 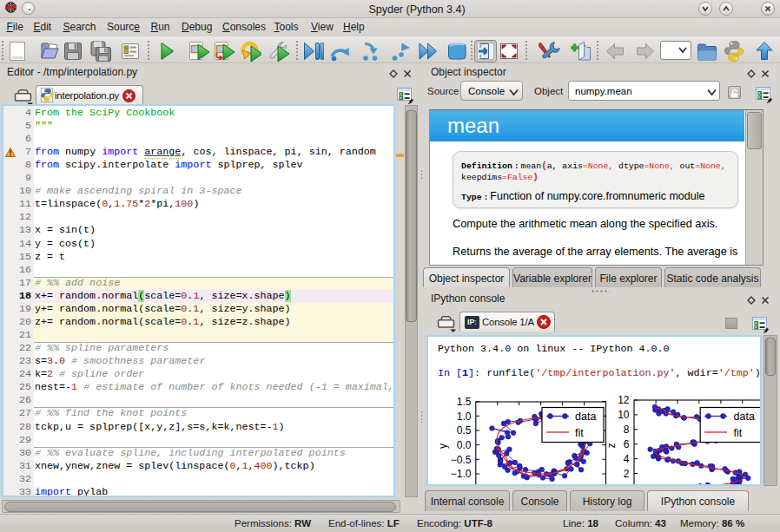 What do you see at coordinates (443, 446) in the screenshot?
I see `svg-text: y` at bounding box center [443, 446].